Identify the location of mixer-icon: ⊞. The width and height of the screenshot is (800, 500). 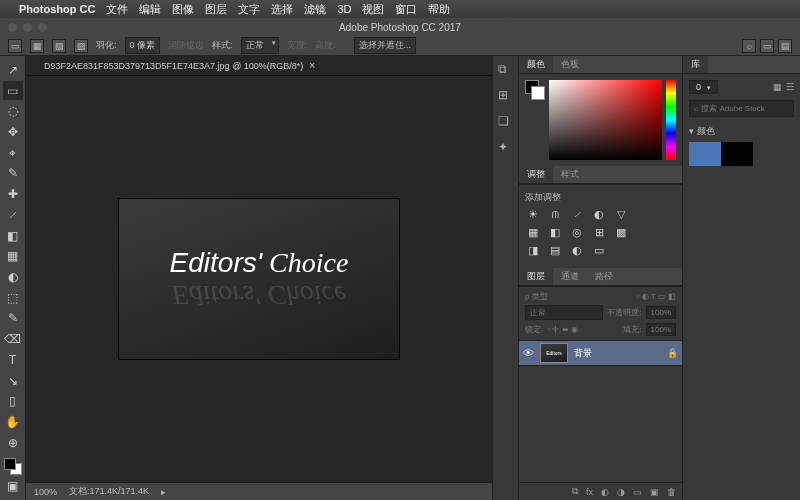
(599, 233).